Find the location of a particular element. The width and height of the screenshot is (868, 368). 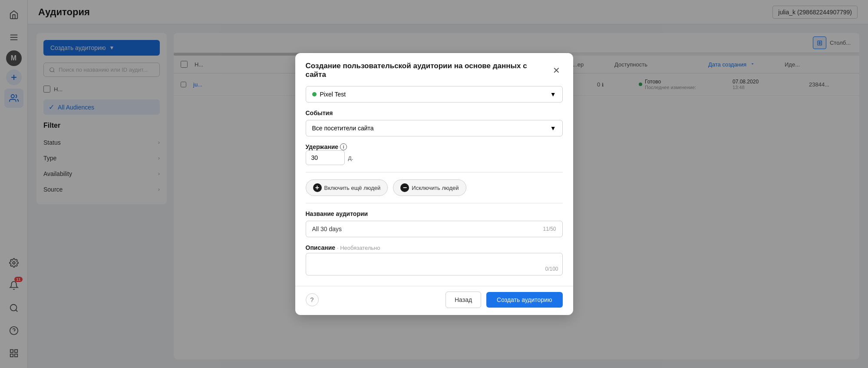

events-section: События Все посетители сайта ▼ is located at coordinates (434, 123).